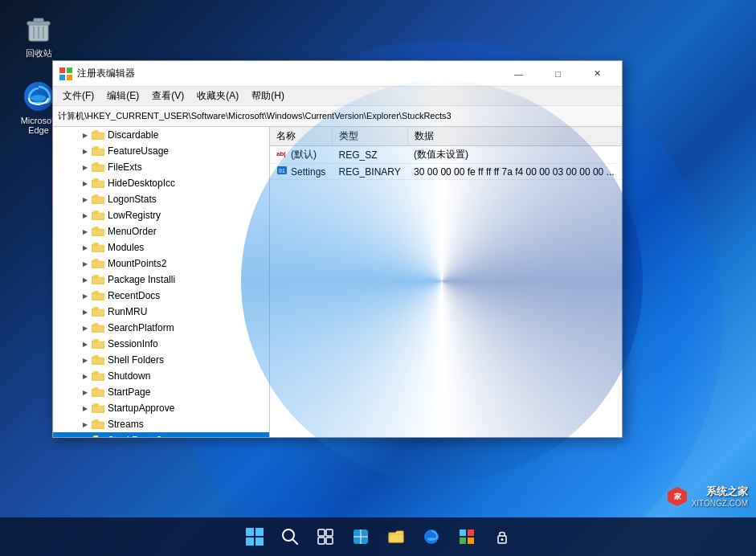  What do you see at coordinates (467, 537) in the screenshot?
I see `store-taskbar-button` at bounding box center [467, 537].